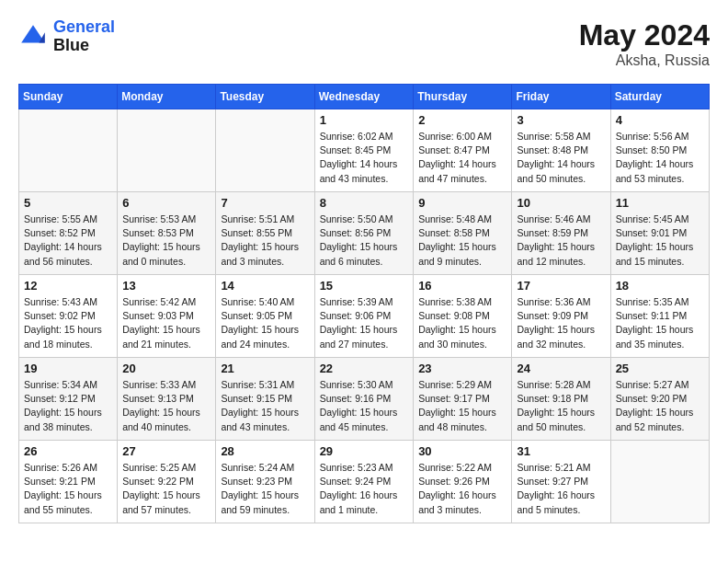 This screenshot has height=563, width=728. I want to click on day-info: Sunrise: 5:33 AMSunset: 9:13 PMDaylight:…, so click(166, 407).